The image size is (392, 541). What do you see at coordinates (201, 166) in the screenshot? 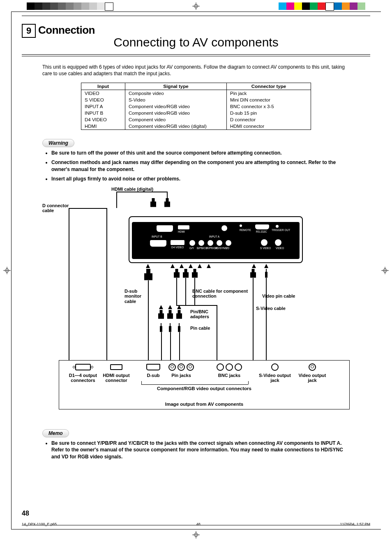
I see `warning-item: Connection methods and jack names may di…` at bounding box center [201, 166].